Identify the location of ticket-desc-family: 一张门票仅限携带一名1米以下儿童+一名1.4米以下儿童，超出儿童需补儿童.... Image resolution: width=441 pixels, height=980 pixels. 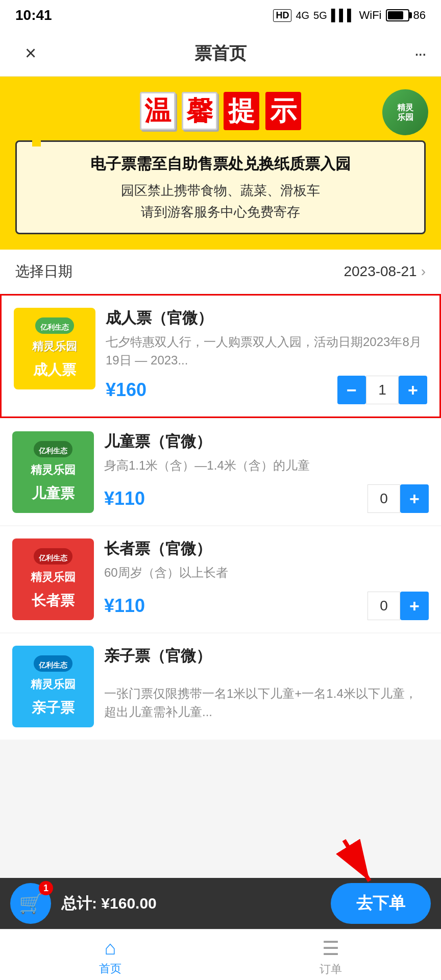
(266, 703).